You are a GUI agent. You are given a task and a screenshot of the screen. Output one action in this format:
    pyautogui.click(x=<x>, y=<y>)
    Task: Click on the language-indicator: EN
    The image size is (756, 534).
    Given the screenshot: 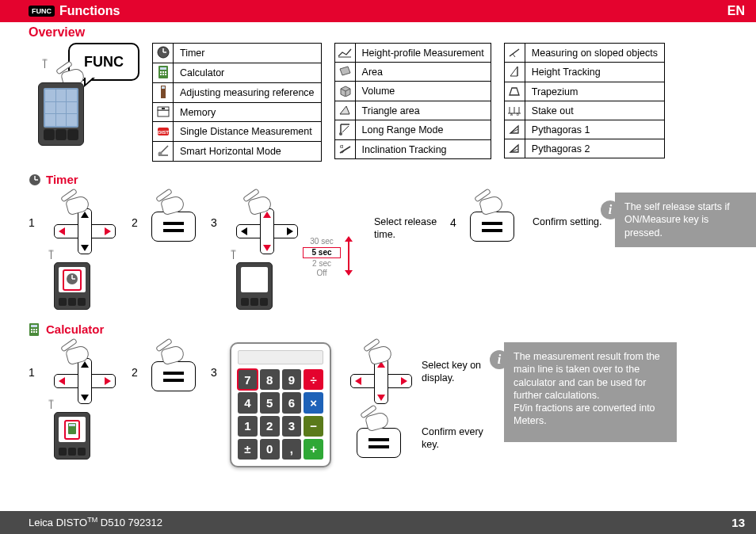 What is the action you would take?
    pyautogui.click(x=736, y=11)
    